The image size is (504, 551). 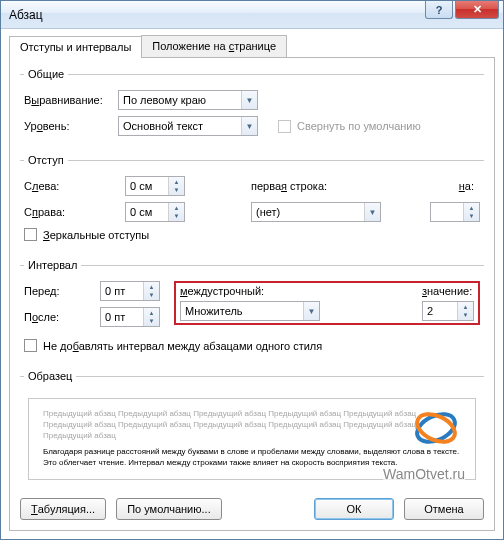 What do you see at coordinates (214, 46) in the screenshot?
I see `tab-page-position: Положение на странице` at bounding box center [214, 46].